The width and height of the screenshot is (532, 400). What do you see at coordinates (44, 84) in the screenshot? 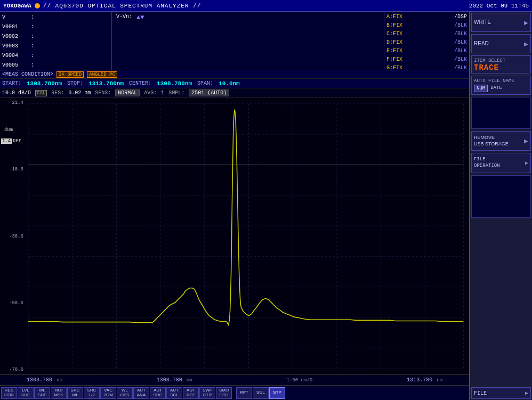
I see `start-val: 1303.780nm` at bounding box center [44, 84].